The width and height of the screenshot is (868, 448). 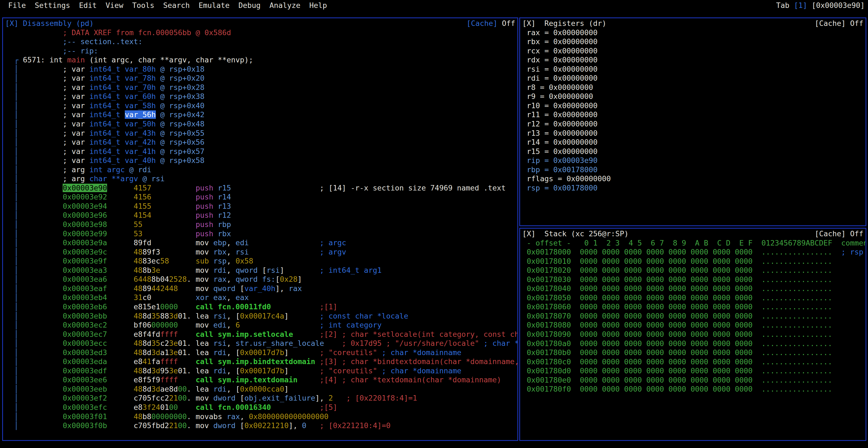 I want to click on disasm-line: │ 0x00003f01 48b800000000. movabs rax, 0…, so click(x=261, y=417).